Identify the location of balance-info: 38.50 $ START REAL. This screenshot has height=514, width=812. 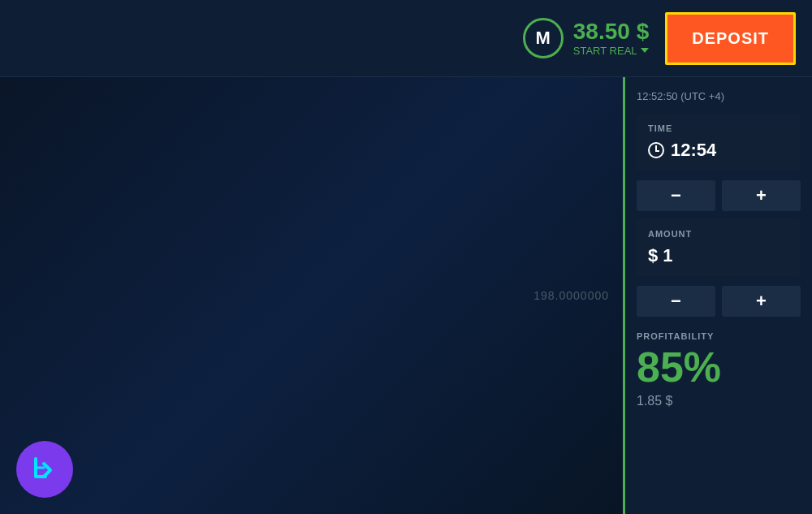
(611, 39).